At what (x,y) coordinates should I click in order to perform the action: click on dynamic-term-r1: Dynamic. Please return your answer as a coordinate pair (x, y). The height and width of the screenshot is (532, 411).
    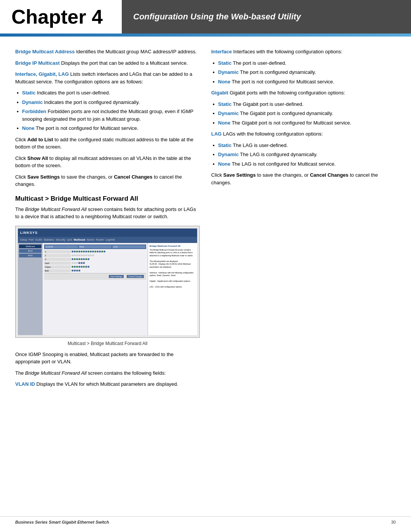
    Looking at the image, I should click on (228, 72).